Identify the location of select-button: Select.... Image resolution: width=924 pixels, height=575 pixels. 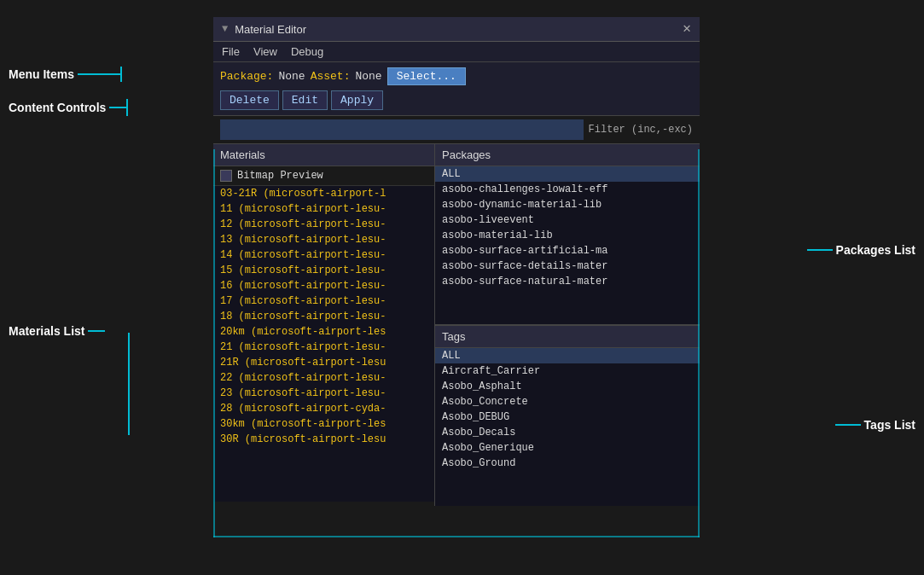
(427, 77).